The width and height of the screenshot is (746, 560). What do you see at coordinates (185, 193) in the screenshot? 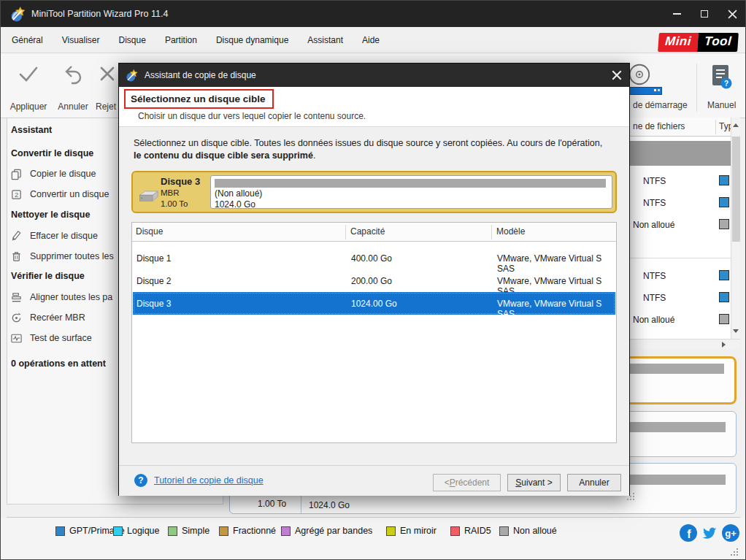
I see `preview-disk-type: MBR` at bounding box center [185, 193].